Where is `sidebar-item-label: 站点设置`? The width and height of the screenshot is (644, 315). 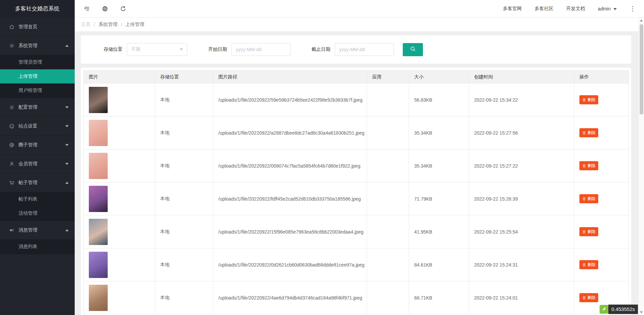
sidebar-item-label: 站点设置 is located at coordinates (42, 126).